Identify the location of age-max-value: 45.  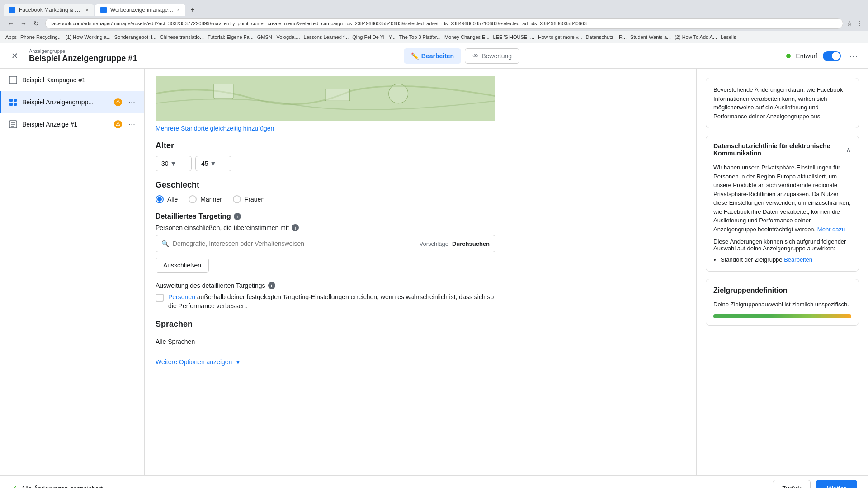
(205, 164).